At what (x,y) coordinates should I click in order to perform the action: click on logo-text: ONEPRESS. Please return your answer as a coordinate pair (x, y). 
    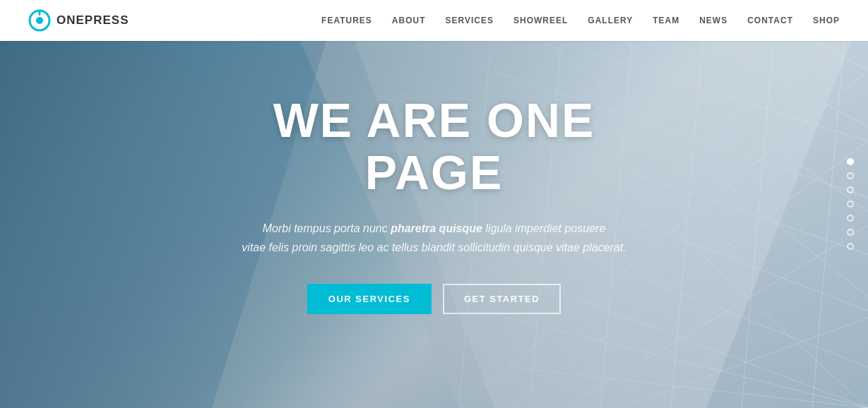
    Looking at the image, I should click on (93, 20).